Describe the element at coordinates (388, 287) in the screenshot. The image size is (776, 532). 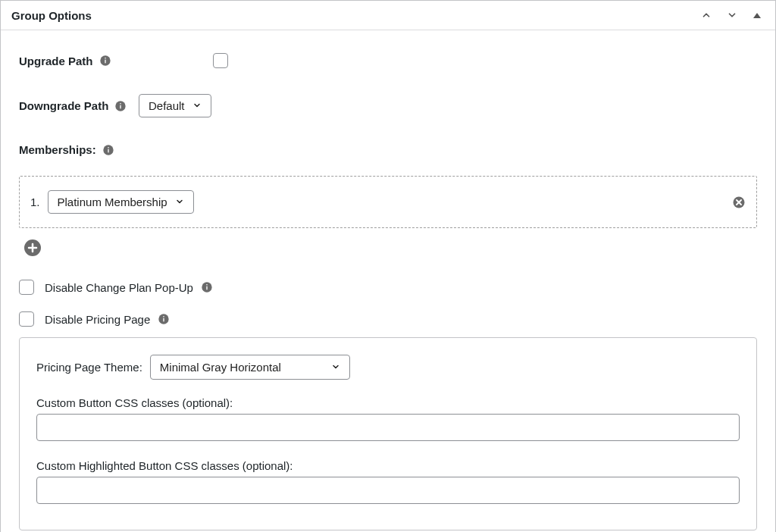
I see `disable-popup-row: Disable Change Plan Pop-Up` at that location.